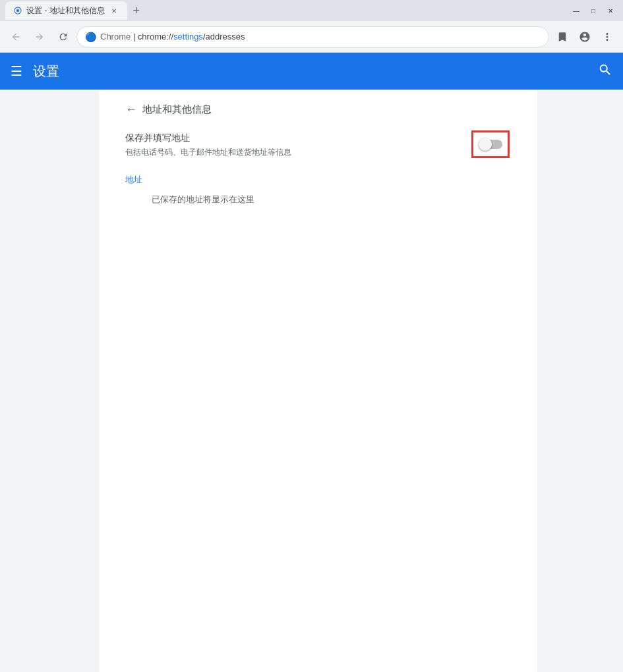 This screenshot has height=672, width=623. Describe the element at coordinates (311, 11) in the screenshot. I see `titlebar: 设置 - 地址和其他信息 ✕ + — □ ✕` at that location.